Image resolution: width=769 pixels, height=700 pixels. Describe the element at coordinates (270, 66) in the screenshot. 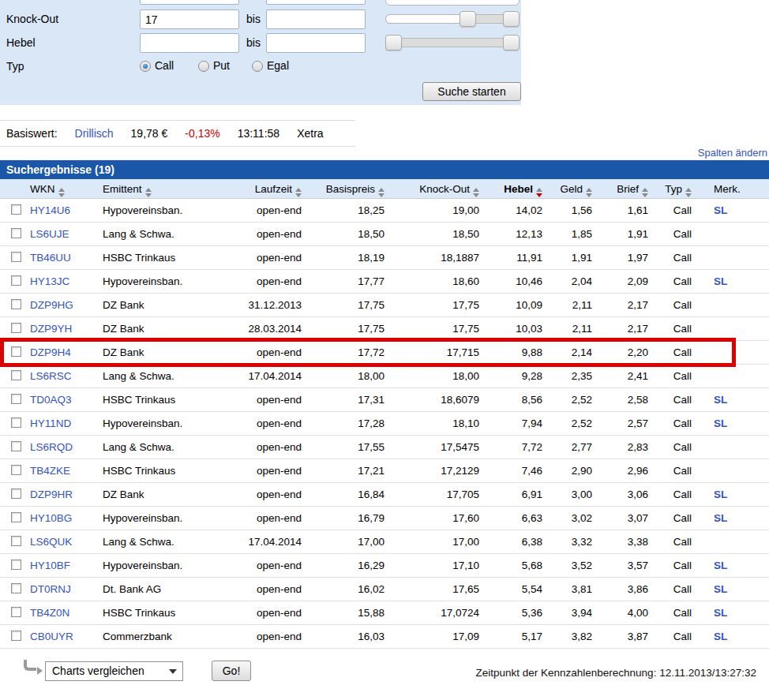

I see `radio-egal: Egal` at that location.